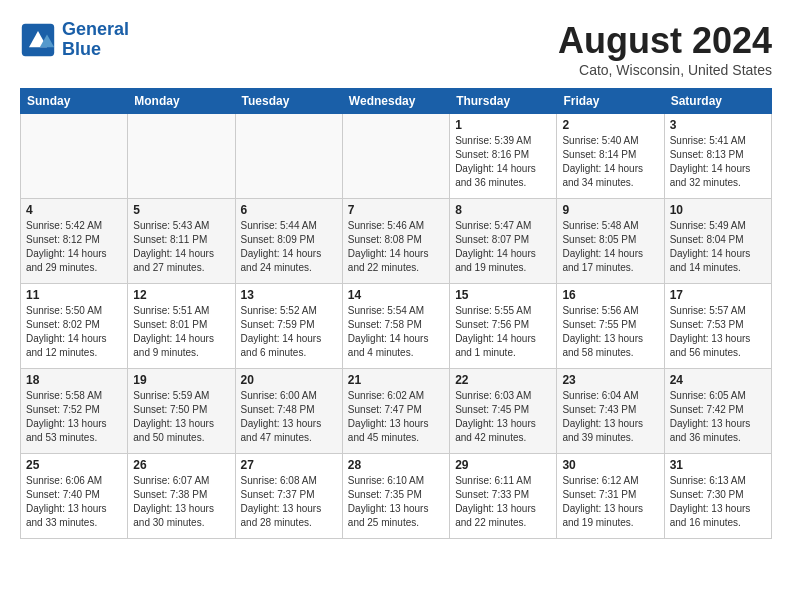 This screenshot has height=612, width=792. What do you see at coordinates (503, 417) in the screenshot?
I see `day-info: Sunrise: 6:03 AM Sunset: 7:45 PM Dayligh…` at bounding box center [503, 417].